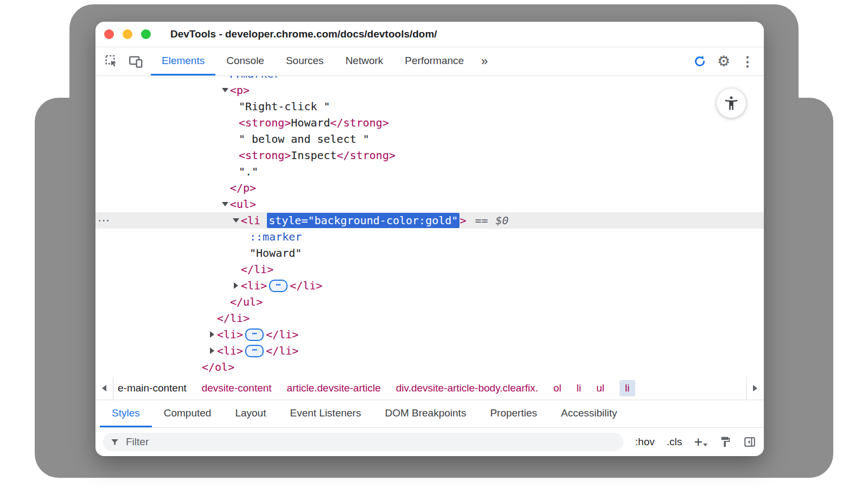 The image size is (868, 493). Describe the element at coordinates (701, 442) in the screenshot. I see `new-style-rule-button: +` at that location.